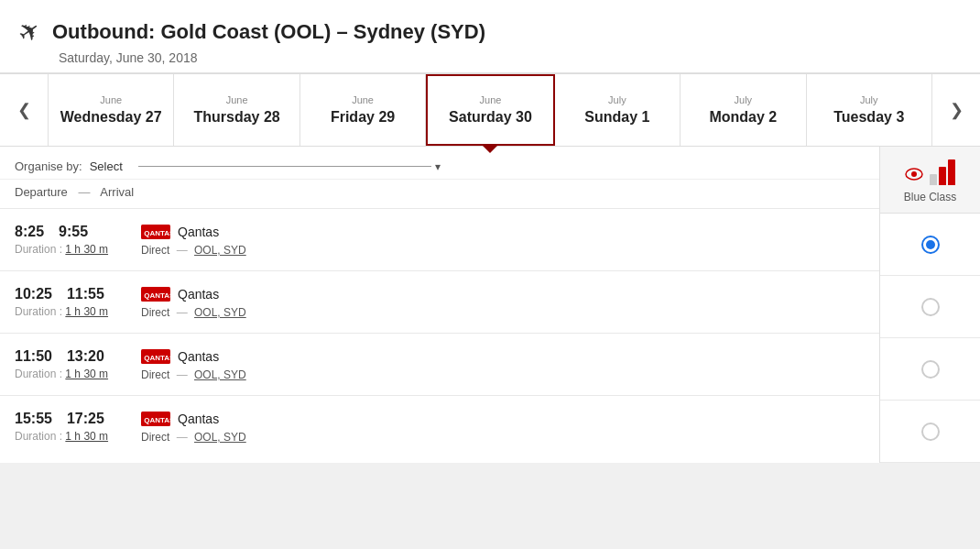  Describe the element at coordinates (117, 192) in the screenshot. I see `arrival-label: Arrival` at that location.